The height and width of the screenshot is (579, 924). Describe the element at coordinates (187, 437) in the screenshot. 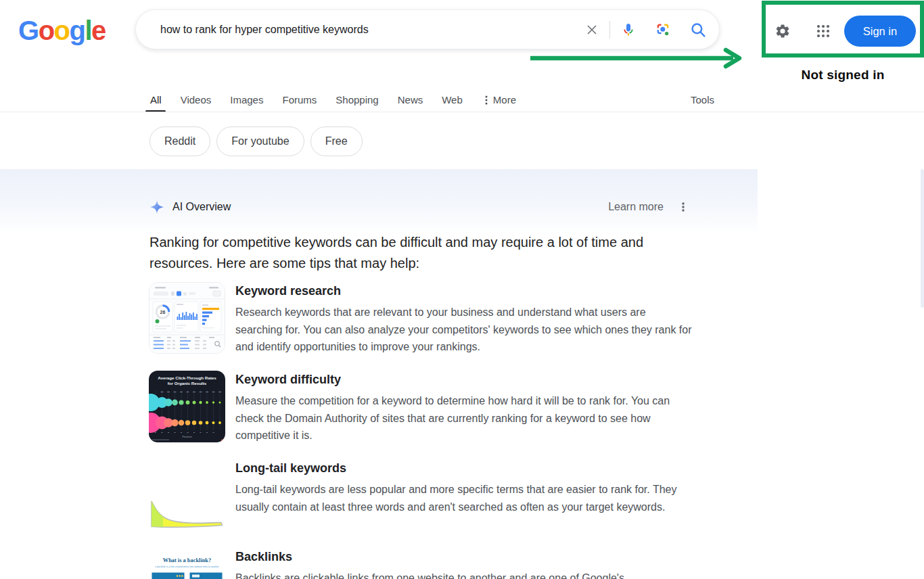

I see `svg-text: Position` at that location.